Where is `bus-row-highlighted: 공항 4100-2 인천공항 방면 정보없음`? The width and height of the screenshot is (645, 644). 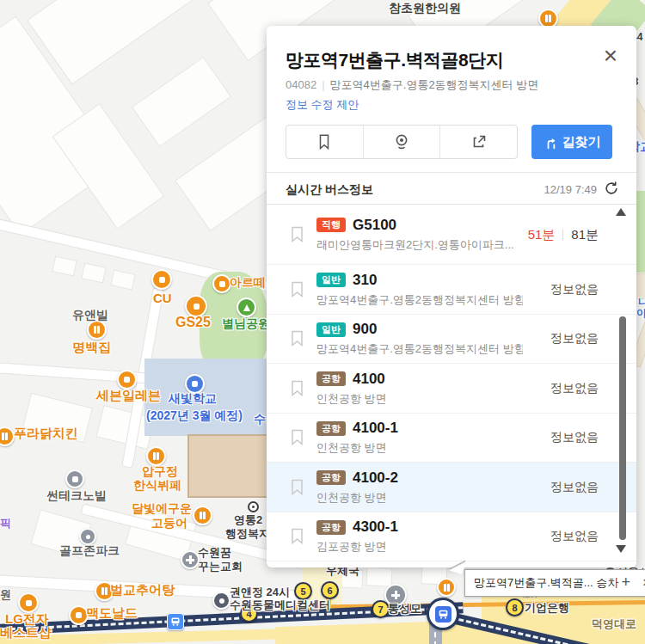
bus-row-highlighted: 공항 4100-2 인천공항 방면 정보없음 is located at coordinates (452, 488).